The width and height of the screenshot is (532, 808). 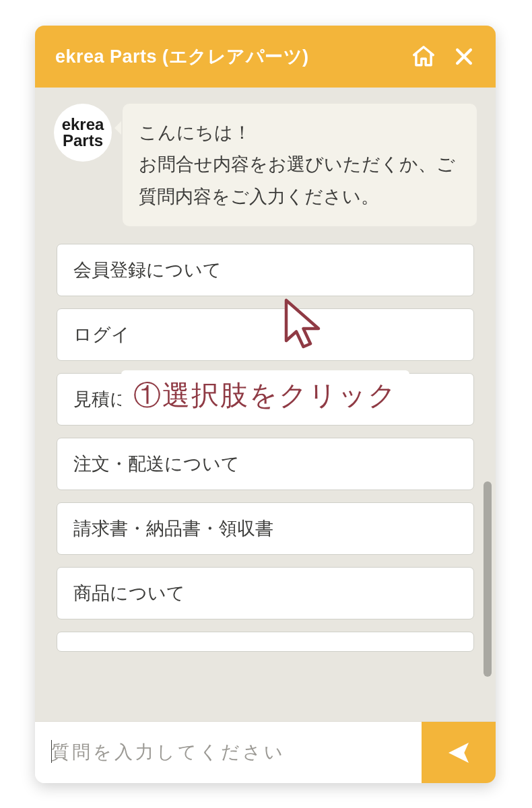 I want to click on chat-title: ekrea Parts (エクレアパーツ), so click(x=226, y=57).